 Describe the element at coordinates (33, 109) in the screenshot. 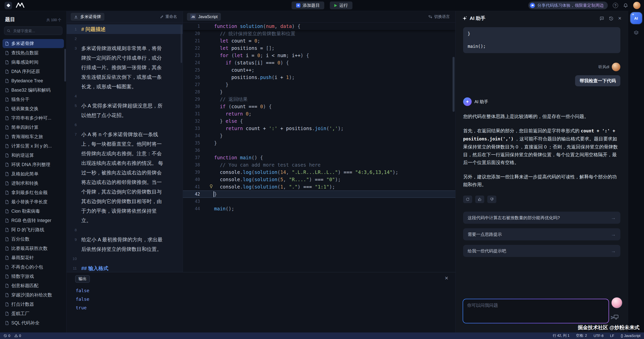

I see `sidebar-item: 链表聚集交换` at that location.